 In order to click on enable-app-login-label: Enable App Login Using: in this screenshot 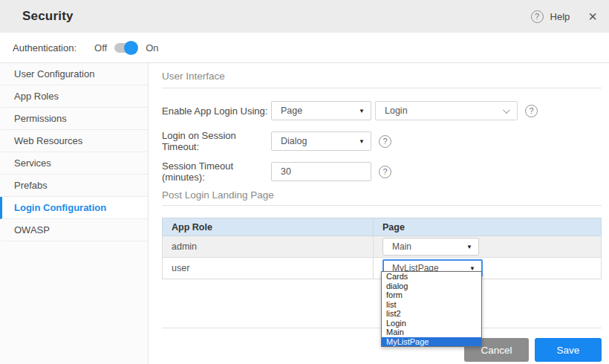, I will do `click(217, 111)`.